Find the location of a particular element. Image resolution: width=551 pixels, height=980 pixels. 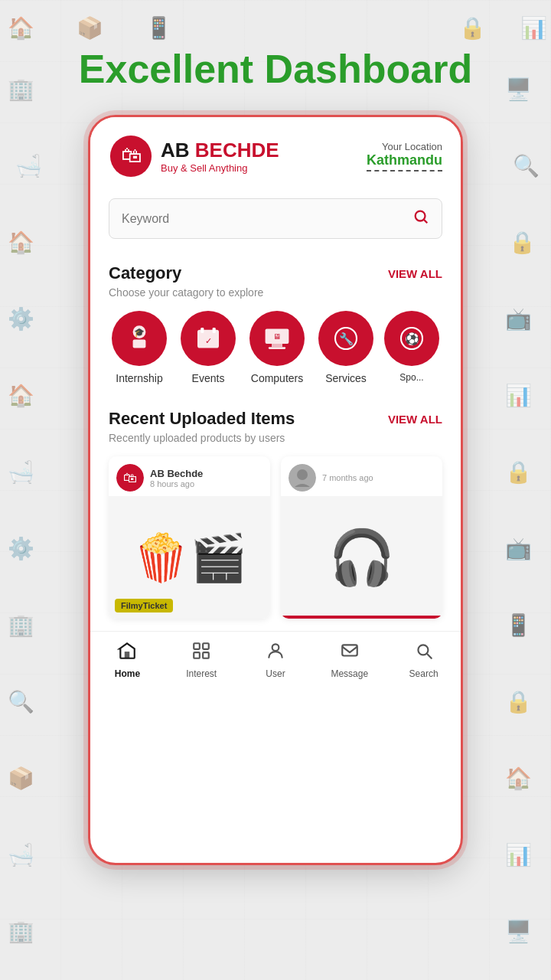

location-label: Your Location is located at coordinates (404, 147).